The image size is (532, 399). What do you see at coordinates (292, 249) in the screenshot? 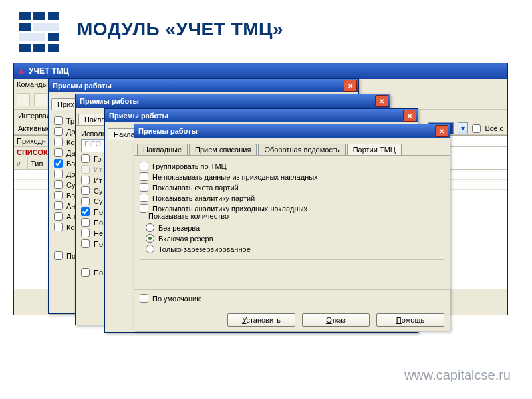
I see `radio-only-reserved: Только зарезервированное` at bounding box center [292, 249].